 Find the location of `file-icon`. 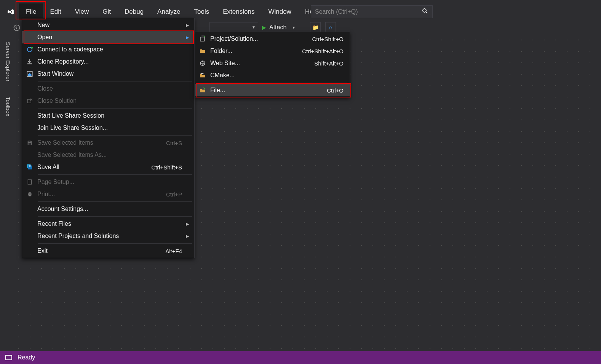

file-icon is located at coordinates (203, 90).